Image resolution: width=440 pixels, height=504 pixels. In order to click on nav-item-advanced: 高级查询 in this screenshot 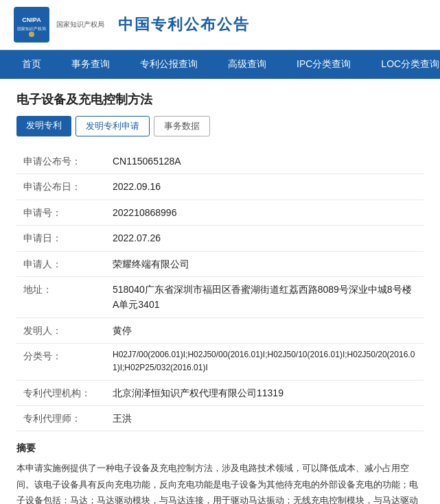, I will do `click(247, 64)`.